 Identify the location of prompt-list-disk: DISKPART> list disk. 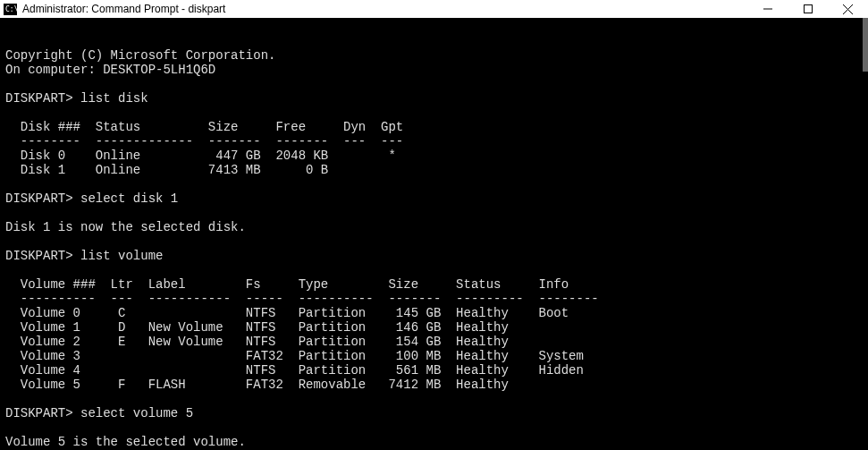
(77, 98).